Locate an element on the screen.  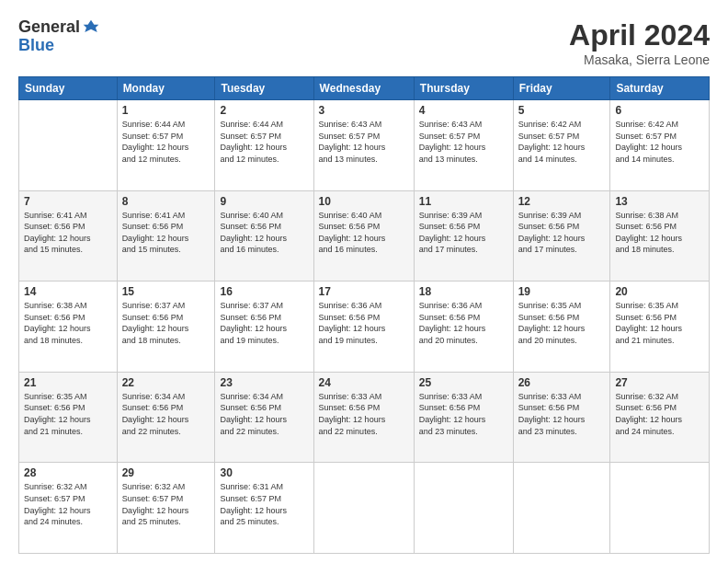
table-row: 2Sunrise: 6:44 AM Sunset: 6:57 PM Daylig… is located at coordinates (265, 145).